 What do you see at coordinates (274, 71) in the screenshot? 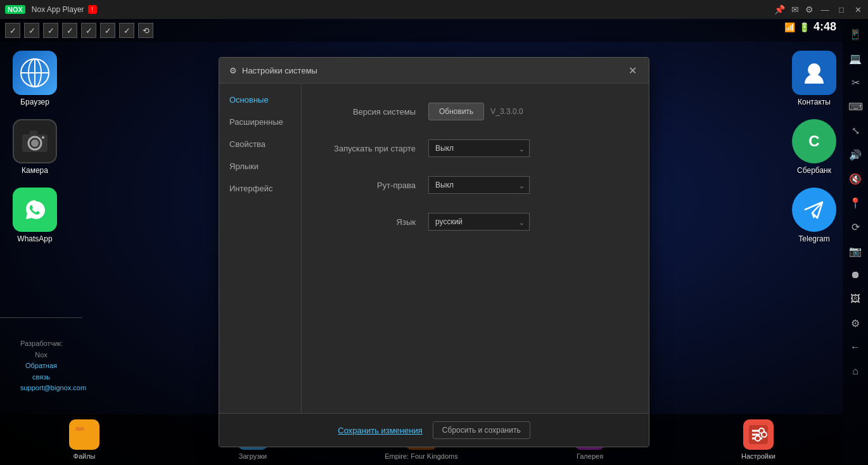
I see `modal-title-area: ⚙ Настройки системы` at bounding box center [274, 71].